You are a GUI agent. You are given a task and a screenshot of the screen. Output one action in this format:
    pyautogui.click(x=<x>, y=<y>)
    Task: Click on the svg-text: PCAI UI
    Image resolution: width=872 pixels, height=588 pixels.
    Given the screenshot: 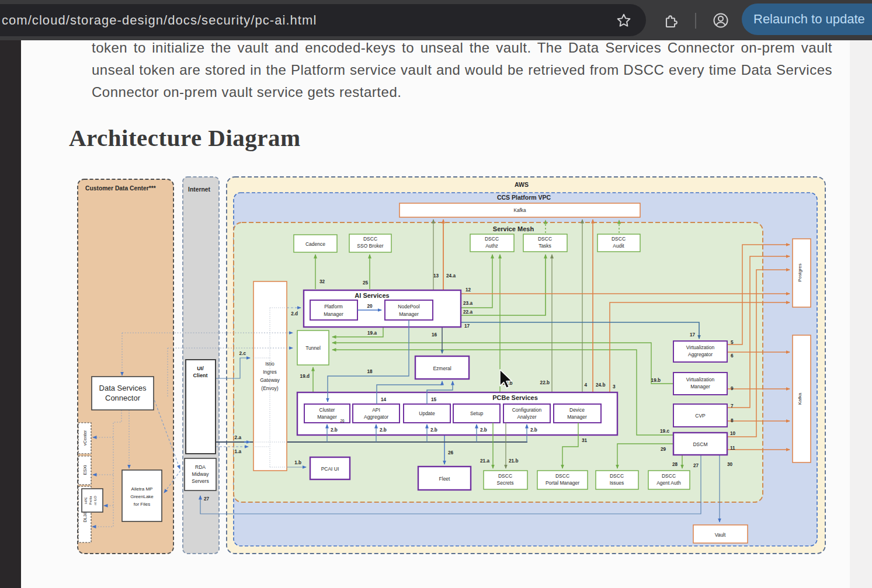 What is the action you would take?
    pyautogui.click(x=331, y=469)
    